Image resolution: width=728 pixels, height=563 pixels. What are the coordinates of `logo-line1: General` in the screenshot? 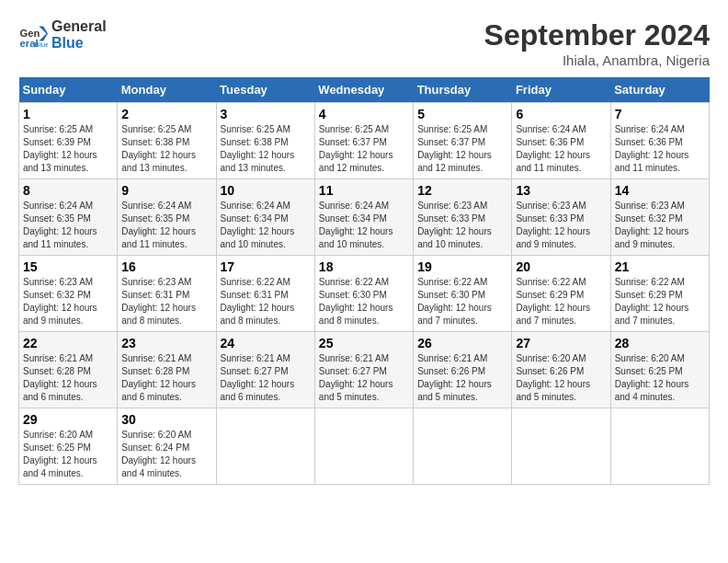 It's located at (79, 27).